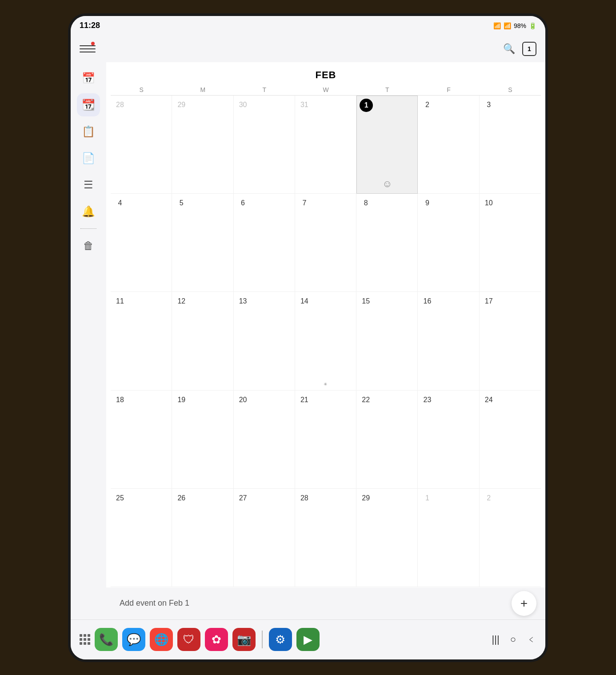 The image size is (616, 675). What do you see at coordinates (387, 440) in the screenshot?
I see `cal-cell-feb22: 22` at bounding box center [387, 440].